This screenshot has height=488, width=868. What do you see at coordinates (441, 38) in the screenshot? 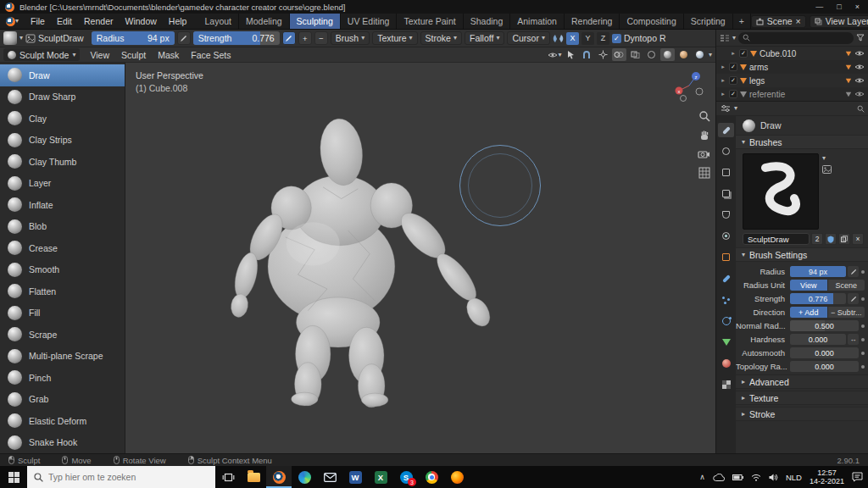
I see `stroke-popover: Stroke▾` at bounding box center [441, 38].